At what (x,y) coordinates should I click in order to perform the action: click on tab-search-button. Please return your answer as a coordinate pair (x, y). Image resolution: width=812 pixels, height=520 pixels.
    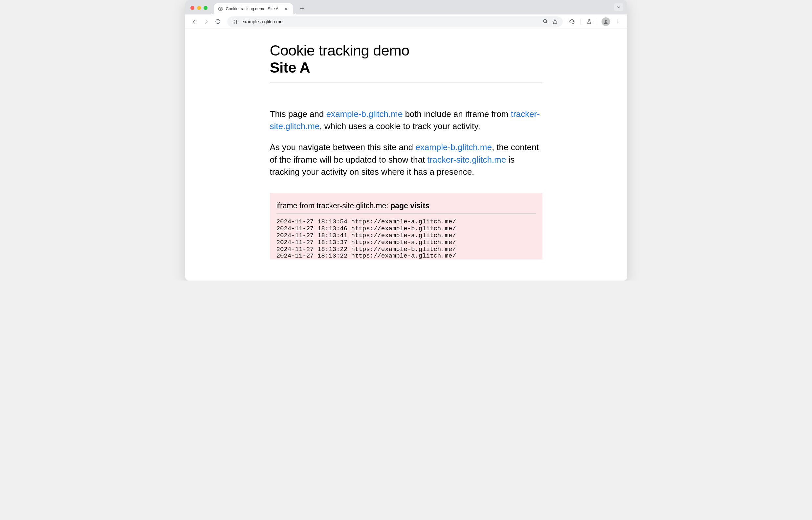
    Looking at the image, I should click on (619, 7).